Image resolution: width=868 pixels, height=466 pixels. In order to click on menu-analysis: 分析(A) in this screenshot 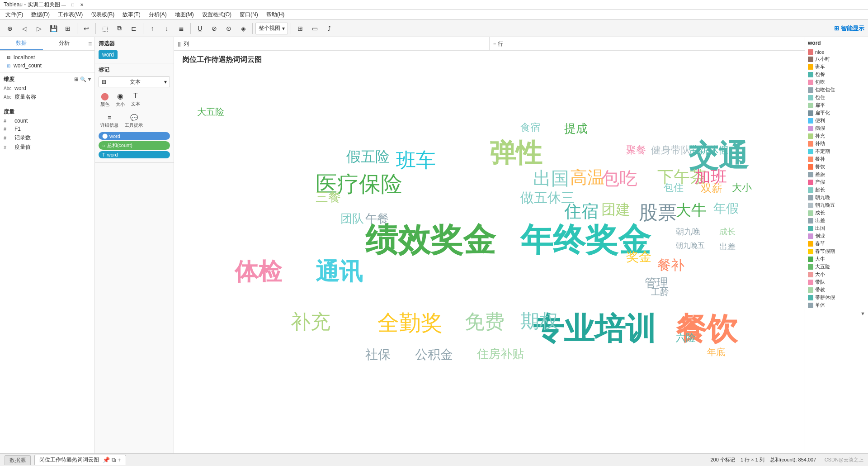, I will do `click(158, 14)`.